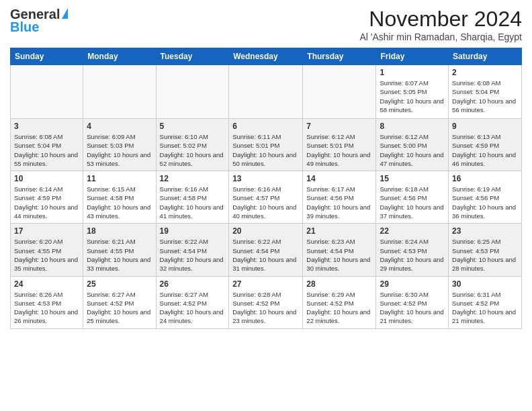  What do you see at coordinates (412, 73) in the screenshot?
I see `day-number: 1` at bounding box center [412, 73].